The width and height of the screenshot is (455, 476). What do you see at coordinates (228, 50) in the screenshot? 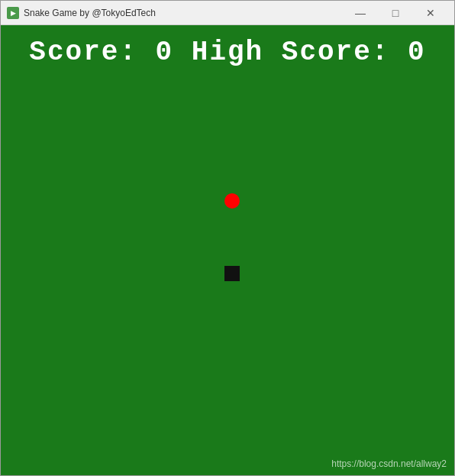
I see `score-display: Score: 0 High Score: 0` at bounding box center [228, 50].